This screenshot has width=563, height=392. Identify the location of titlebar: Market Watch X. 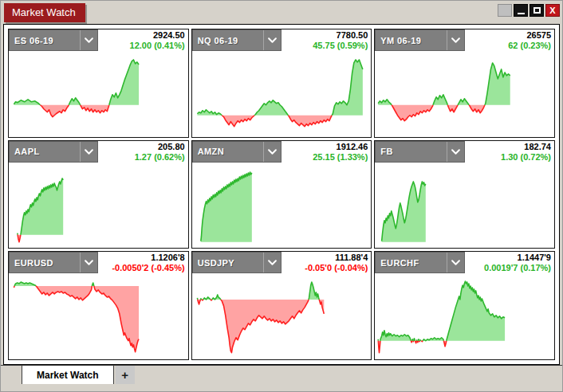
(282, 13).